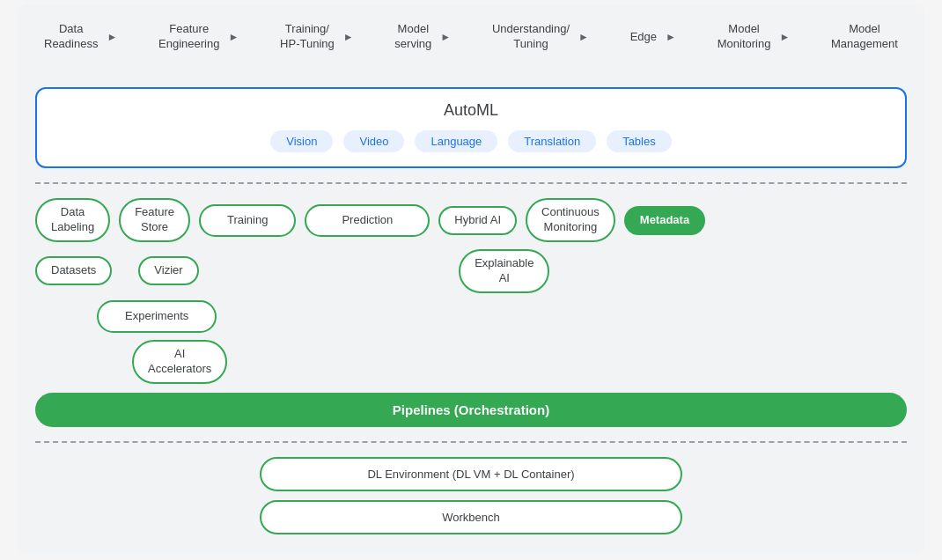 This screenshot has width=942, height=560. What do you see at coordinates (541, 37) in the screenshot?
I see `pipeline-step-understanding: Understanding/ Tuning ►` at bounding box center [541, 37].